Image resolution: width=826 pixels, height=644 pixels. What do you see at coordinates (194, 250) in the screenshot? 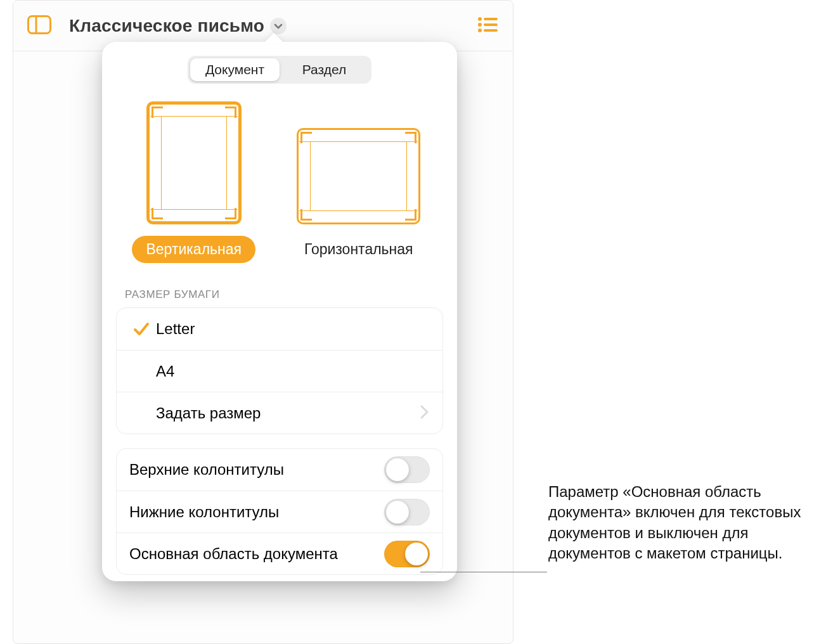
I see `orientation-portrait-label: Вертикальная` at bounding box center [194, 250].